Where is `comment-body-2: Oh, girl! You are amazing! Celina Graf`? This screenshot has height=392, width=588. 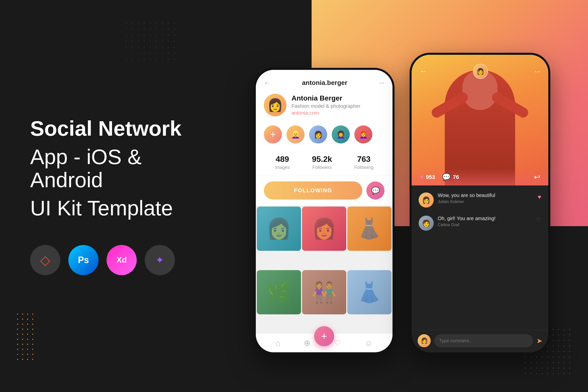
comment-body-2: Oh, girl! You are amazing! Celina Graf is located at coordinates (485, 222).